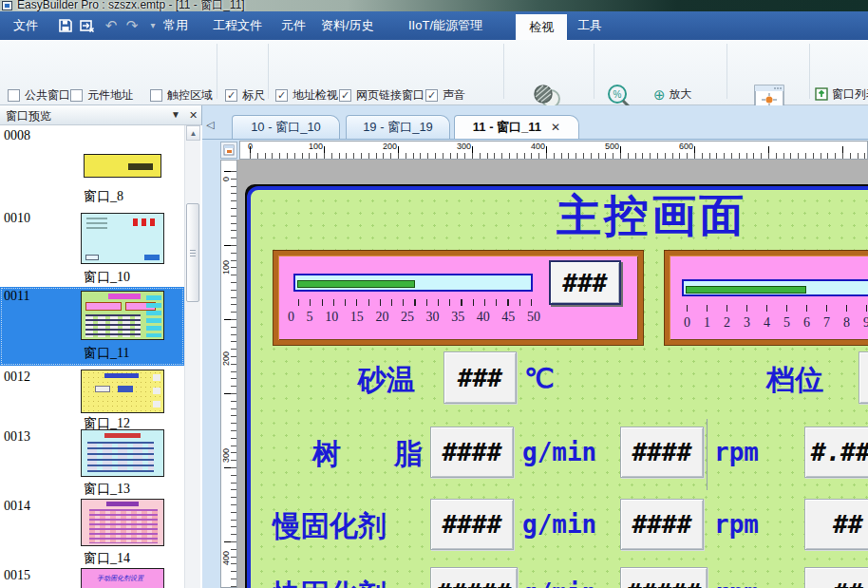  I want to click on window-list-button: 窗口列表, so click(841, 94).